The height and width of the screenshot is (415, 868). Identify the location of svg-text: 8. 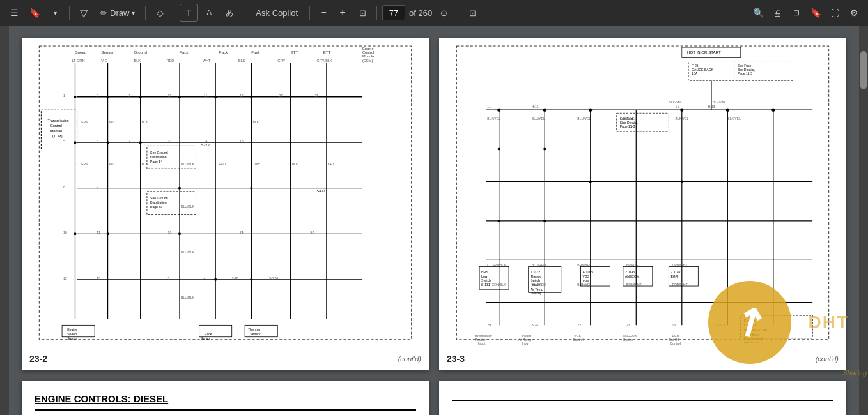
(64, 187).